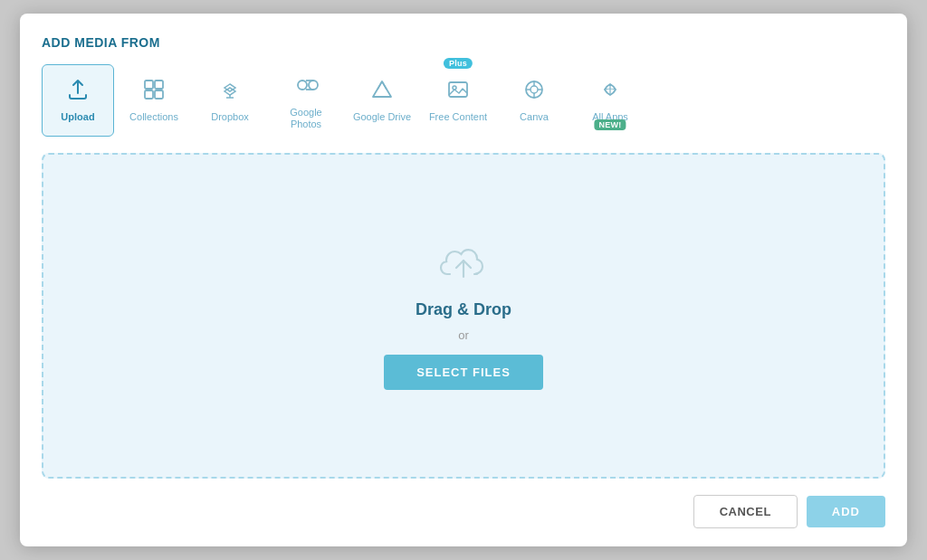 Image resolution: width=927 pixels, height=560 pixels. Describe the element at coordinates (464, 335) in the screenshot. I see `or-label: or` at that location.